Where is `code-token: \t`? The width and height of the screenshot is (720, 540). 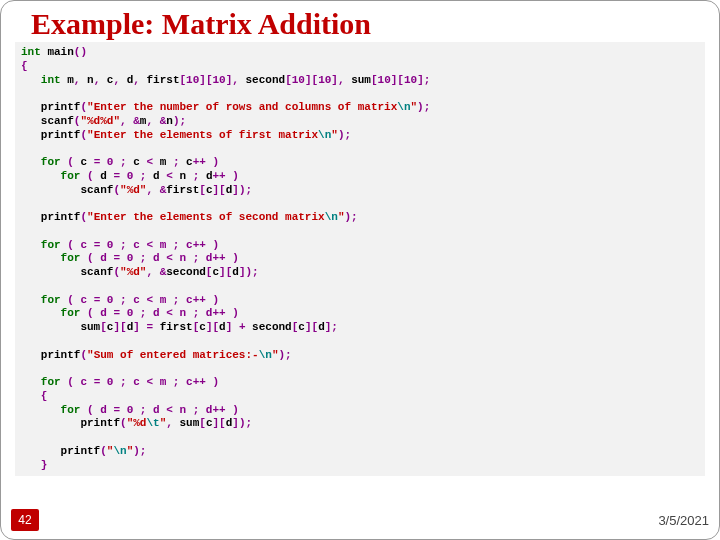
code-token: \t is located at coordinates (152, 423).